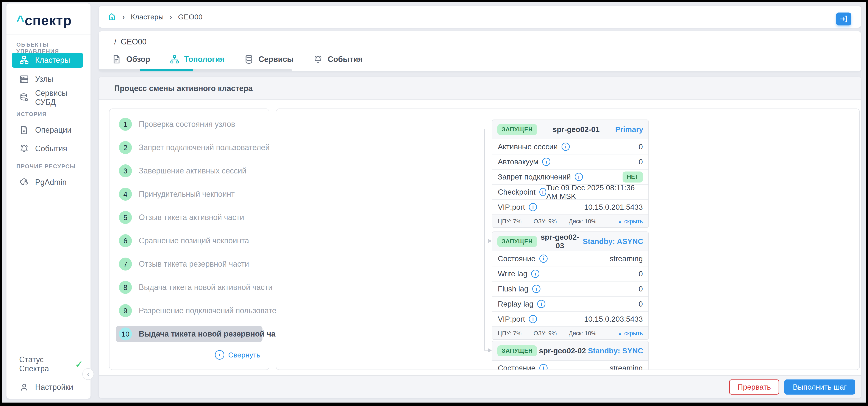  What do you see at coordinates (47, 60) in the screenshot?
I see `sidebar-item-clusters: Кластеры` at bounding box center [47, 60].